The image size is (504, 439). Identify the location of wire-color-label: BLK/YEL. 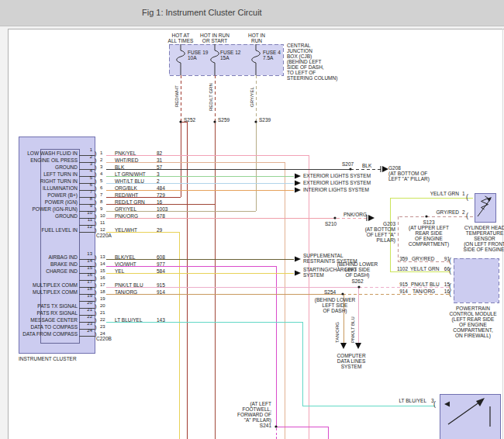
(125, 258).